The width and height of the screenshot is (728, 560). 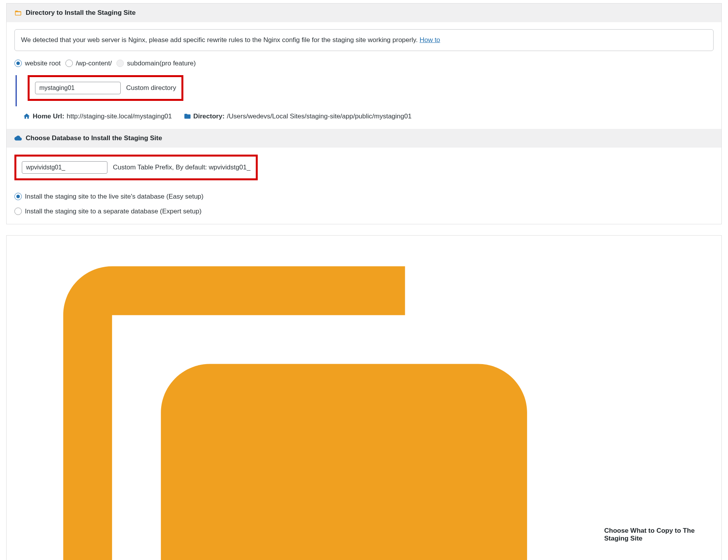 I want to click on radio-easy-setup: Install the staging site to the live sit…, so click(x=364, y=197).